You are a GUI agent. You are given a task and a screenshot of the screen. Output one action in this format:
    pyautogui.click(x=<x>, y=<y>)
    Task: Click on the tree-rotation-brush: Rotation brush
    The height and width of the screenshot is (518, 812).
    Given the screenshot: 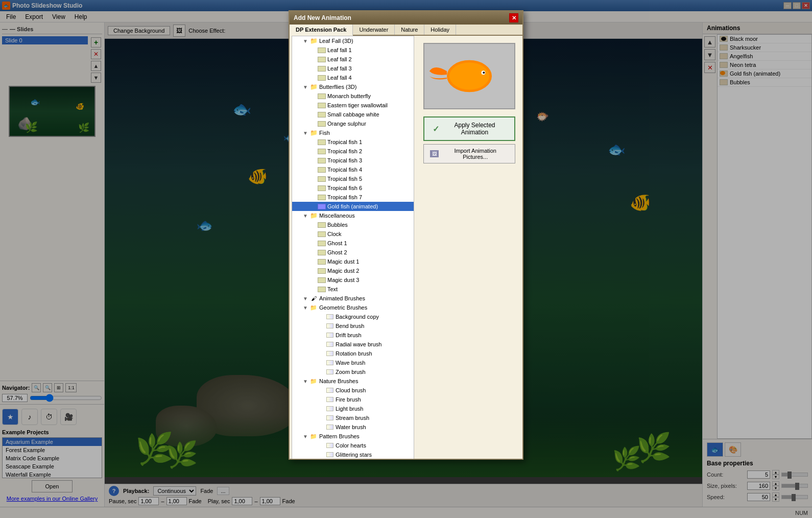 What is the action you would take?
    pyautogui.click(x=353, y=354)
    